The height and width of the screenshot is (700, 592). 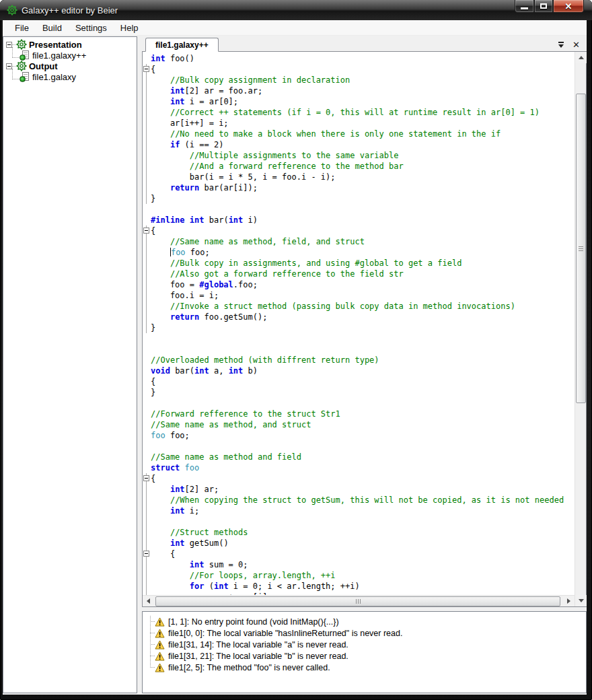 What do you see at coordinates (359, 511) in the screenshot?
I see `code-line: int i;` at bounding box center [359, 511].